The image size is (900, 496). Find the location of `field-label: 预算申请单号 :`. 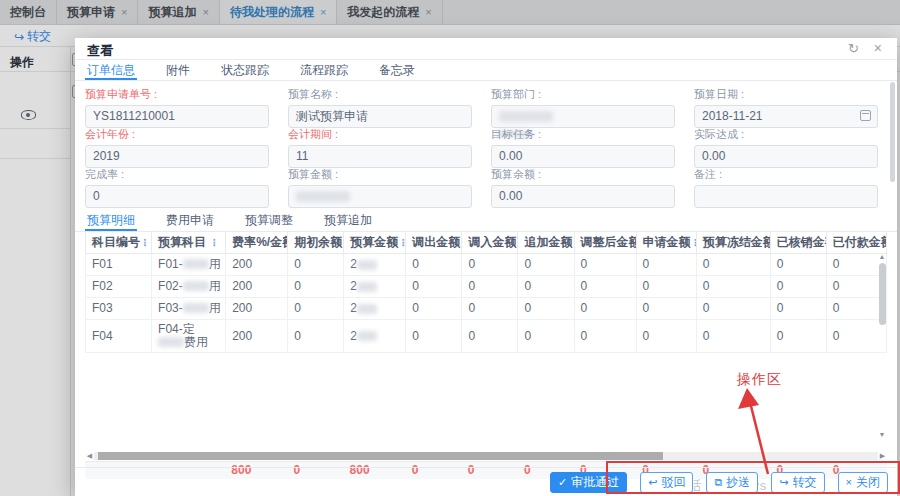

field-label: 预算申请单号 : is located at coordinates (186, 94).